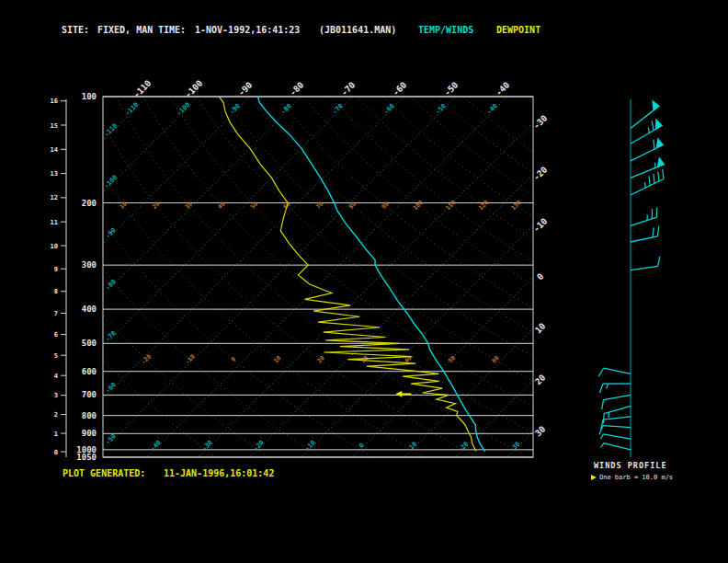  What do you see at coordinates (54, 101) in the screenshot?
I see `svg-text: 16` at bounding box center [54, 101].